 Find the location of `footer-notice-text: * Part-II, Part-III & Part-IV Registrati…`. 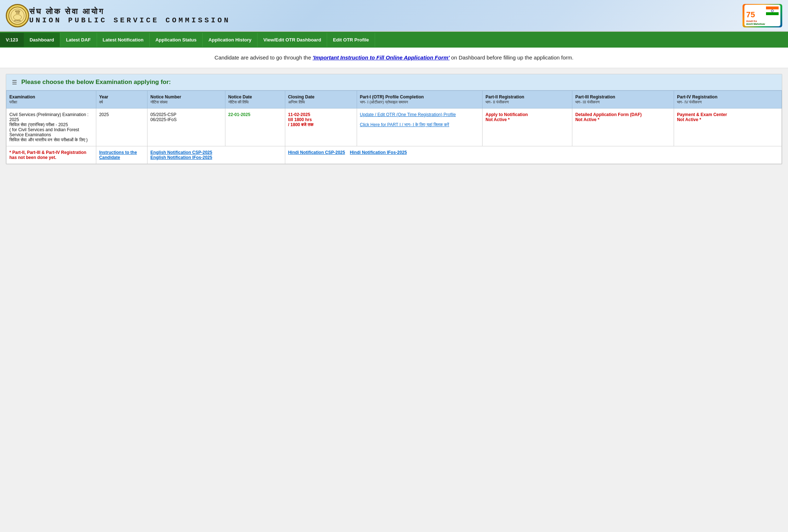

footer-notice-text: * Part-II, Part-III & Part-IV Registrati… is located at coordinates (48, 155).